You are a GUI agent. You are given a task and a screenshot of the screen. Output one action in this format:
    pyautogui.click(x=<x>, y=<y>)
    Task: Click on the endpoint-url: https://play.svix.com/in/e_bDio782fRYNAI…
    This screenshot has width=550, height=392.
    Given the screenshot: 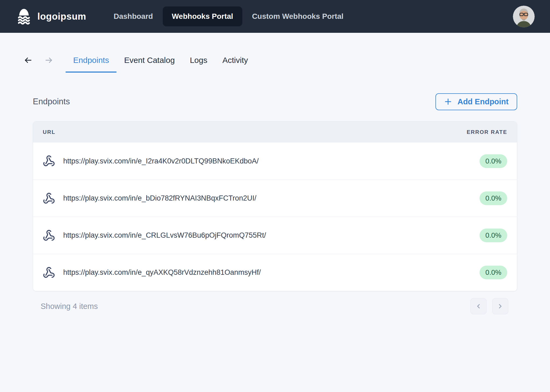 What is the action you would take?
    pyautogui.click(x=160, y=198)
    